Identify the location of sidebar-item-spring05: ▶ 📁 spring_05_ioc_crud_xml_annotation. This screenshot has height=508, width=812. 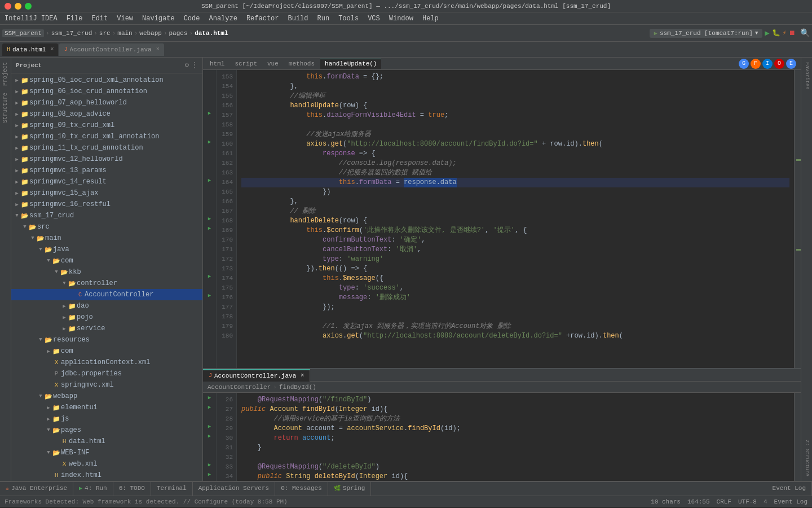
(107, 80).